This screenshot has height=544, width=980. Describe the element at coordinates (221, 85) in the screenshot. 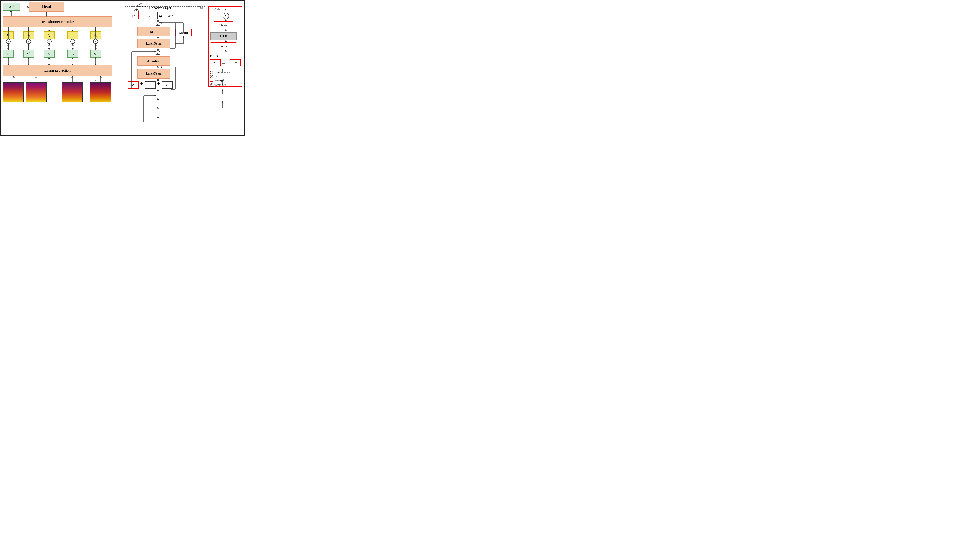

I see `scaling-text: : Scaling (0.1)` at that location.